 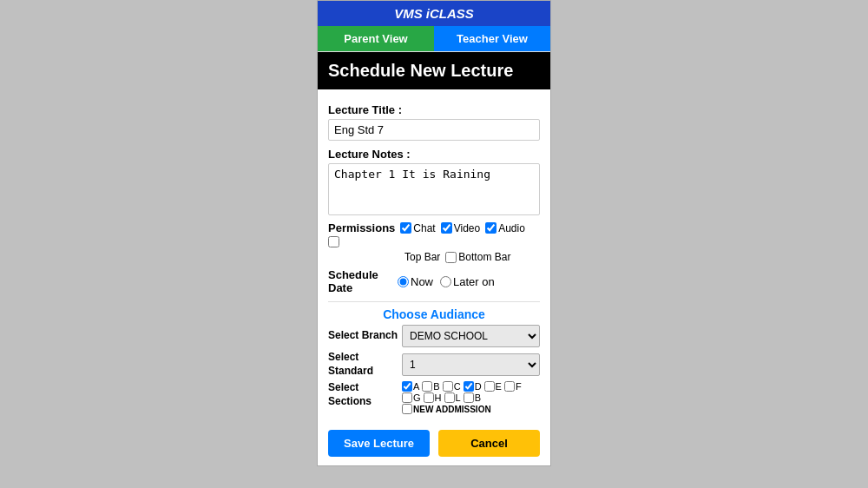 I want to click on section-e-label: E, so click(x=498, y=386).